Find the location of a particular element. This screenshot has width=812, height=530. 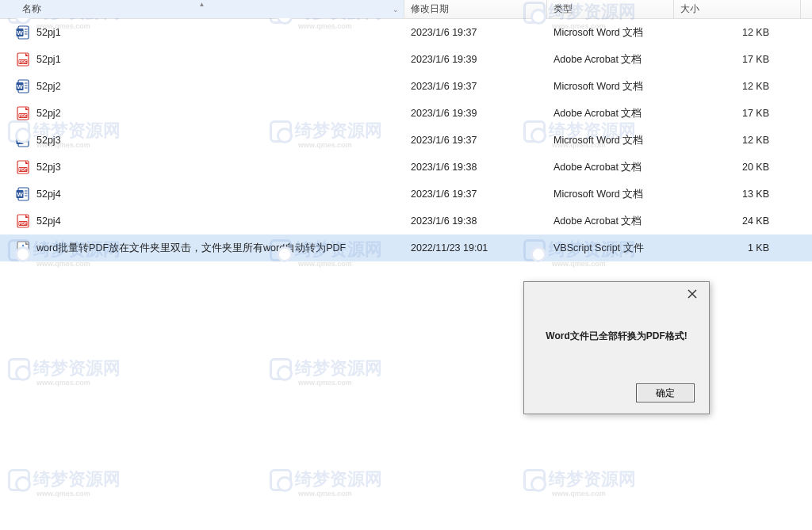

file-date-cell: 2022/11/23 19:01 is located at coordinates (476, 248).